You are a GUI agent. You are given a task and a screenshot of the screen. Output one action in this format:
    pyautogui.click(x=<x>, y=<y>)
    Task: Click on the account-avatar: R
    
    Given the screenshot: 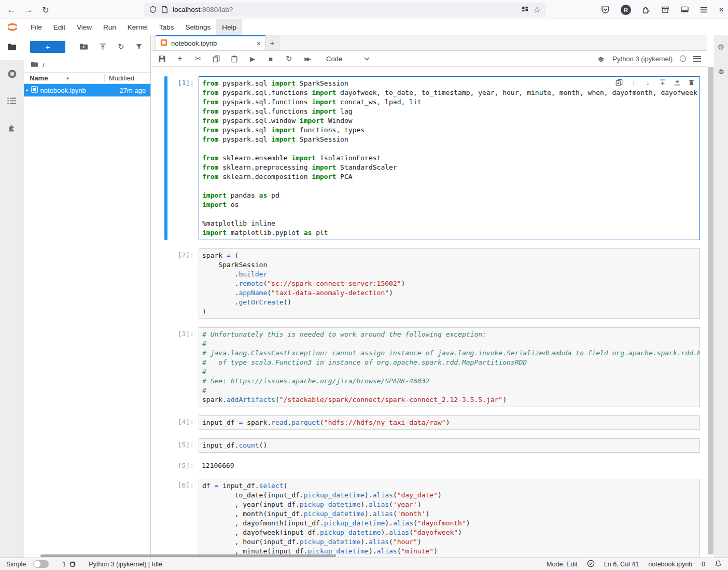 What is the action you would take?
    pyautogui.click(x=626, y=10)
    